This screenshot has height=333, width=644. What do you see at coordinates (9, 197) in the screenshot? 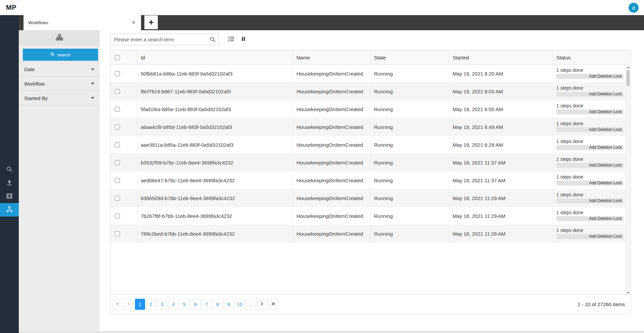
I see `film-icon` at bounding box center [9, 197].